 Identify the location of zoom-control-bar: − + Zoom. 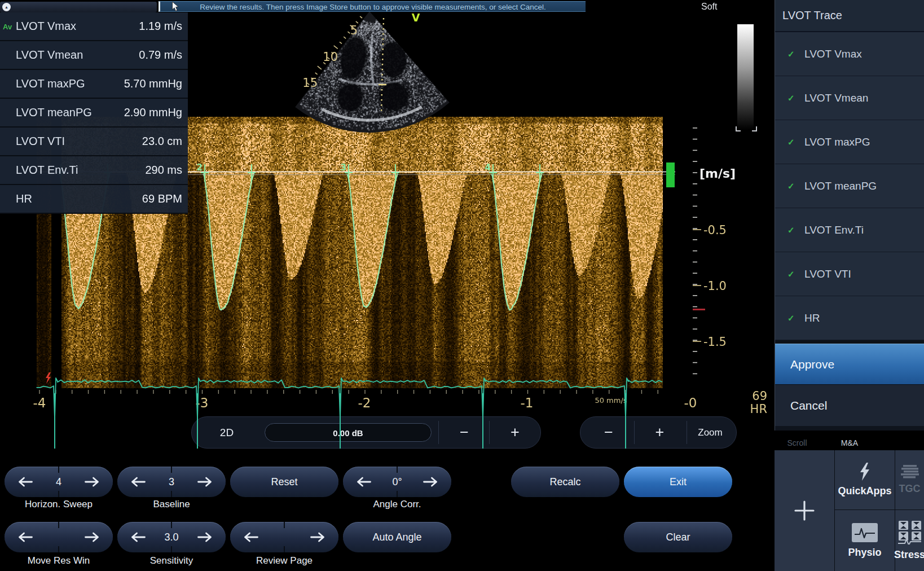
(658, 432).